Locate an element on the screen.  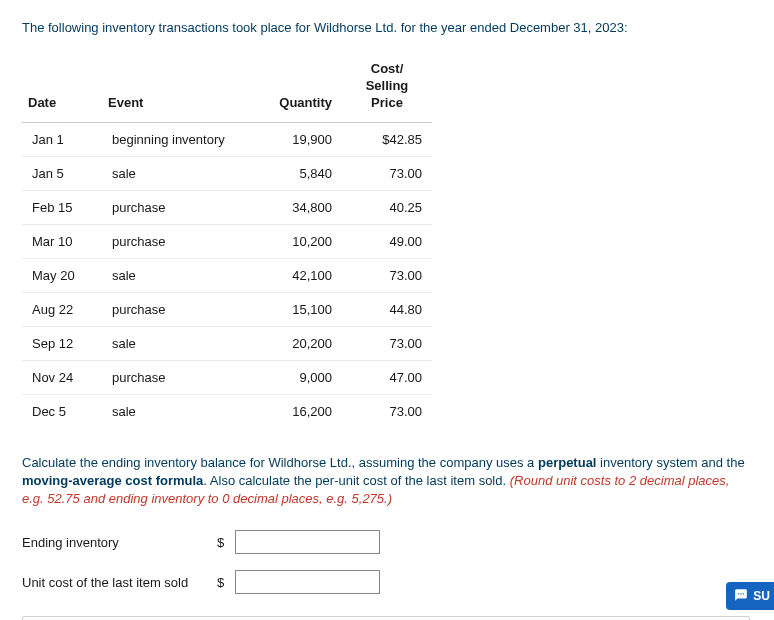
col-header-event: Event is located at coordinates (177, 88).